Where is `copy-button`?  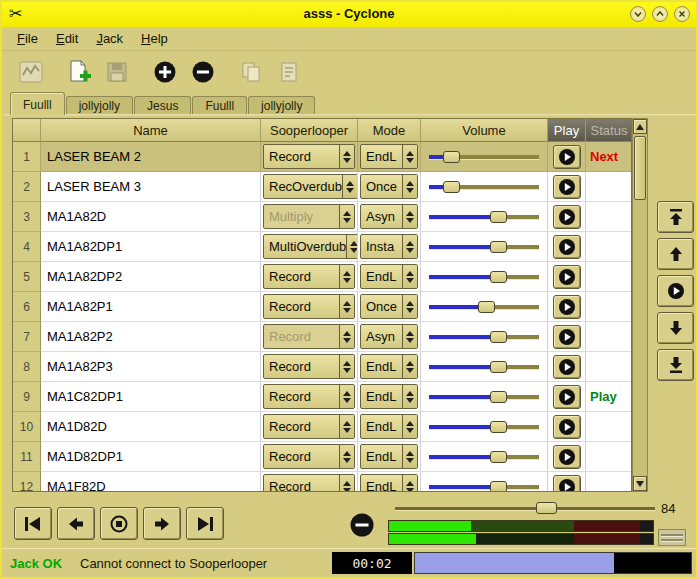 copy-button is located at coordinates (251, 72).